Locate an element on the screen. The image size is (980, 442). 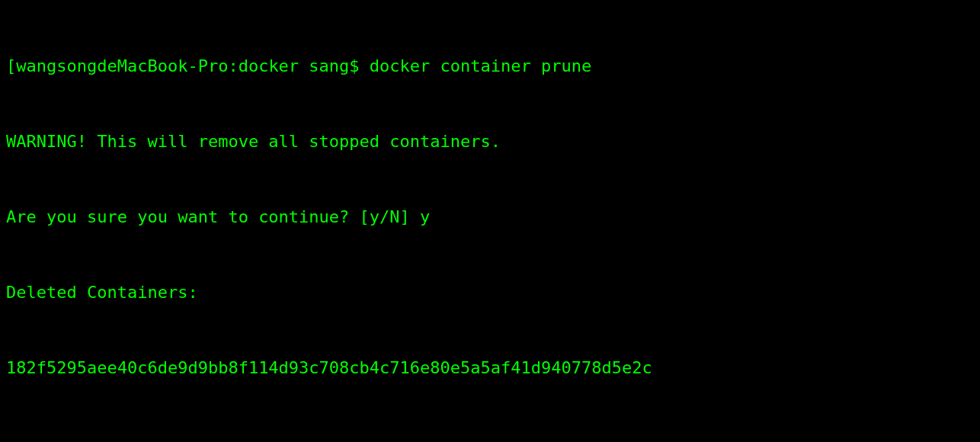
confirm-prompt: Are you sure you want to continue? [y/N] is located at coordinates (213, 216).